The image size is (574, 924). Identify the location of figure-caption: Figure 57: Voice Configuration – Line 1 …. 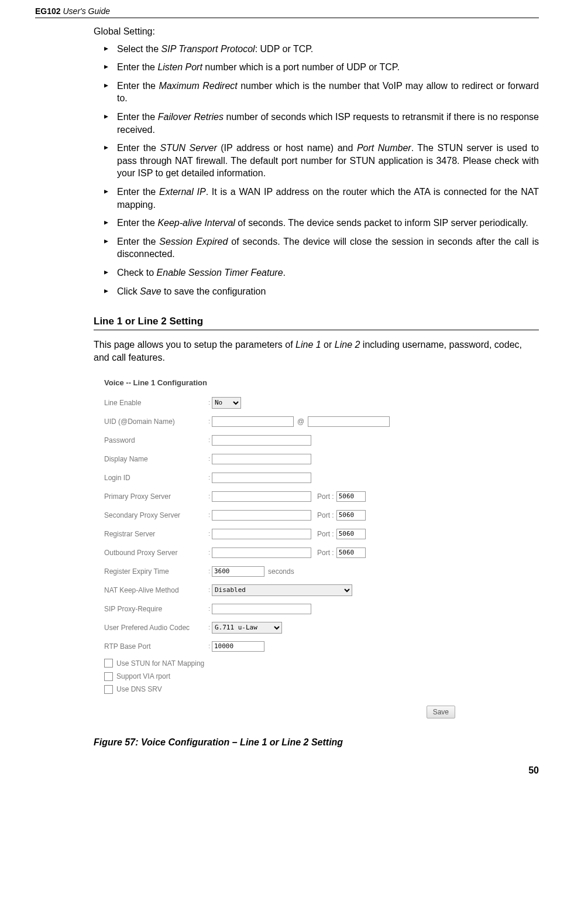
(316, 742).